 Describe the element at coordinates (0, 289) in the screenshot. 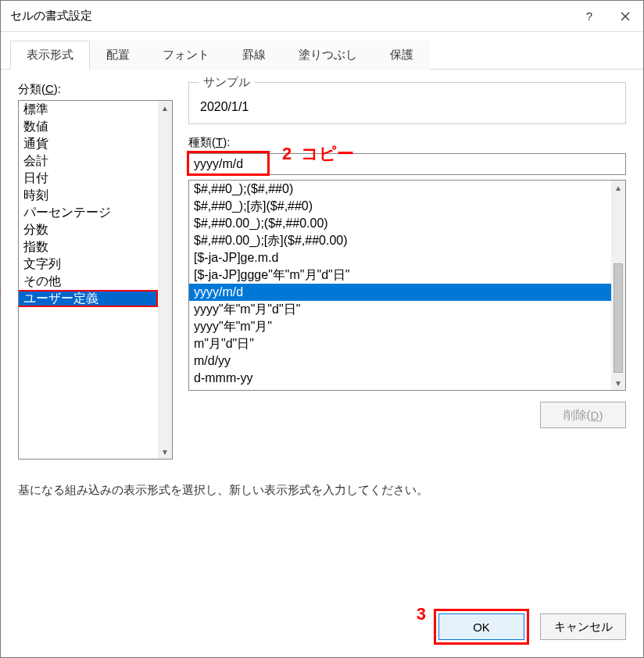

I see `annotation-1: 1` at that location.